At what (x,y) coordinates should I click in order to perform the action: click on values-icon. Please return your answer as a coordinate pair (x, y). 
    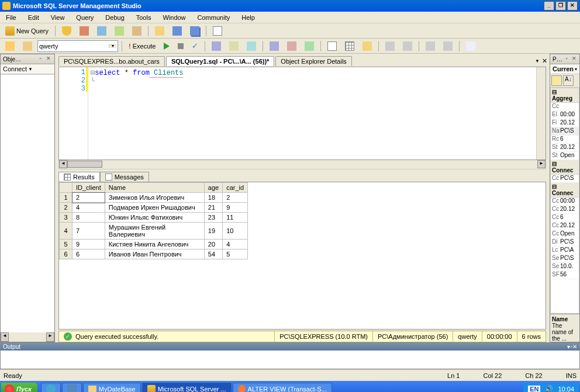
    Looking at the image, I should click on (471, 46).